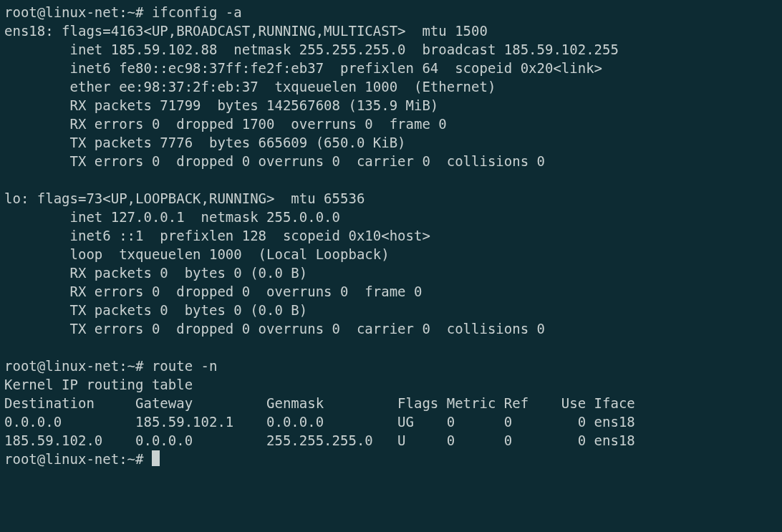  Describe the element at coordinates (197, 254) in the screenshot. I see `ifconfig-line: loop txqueuelen 1000 (Local Loopback)` at that location.